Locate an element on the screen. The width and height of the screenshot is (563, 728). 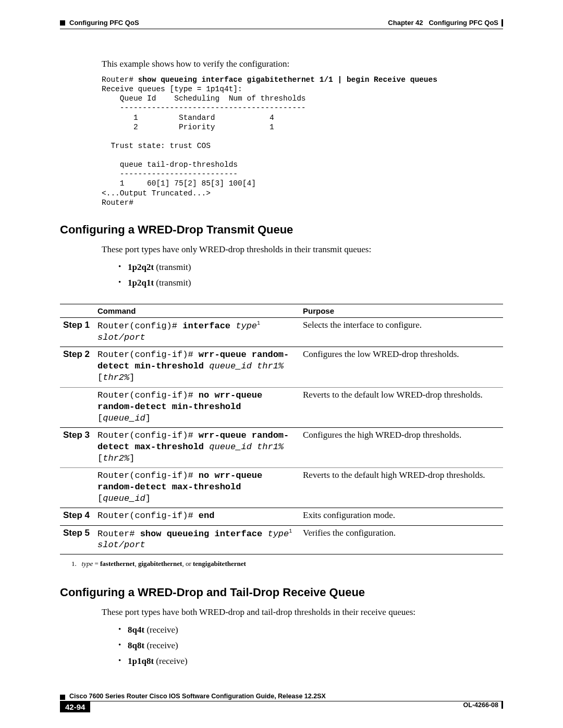
cli-output: Router# show queueing interface gigabite… is located at coordinates (302, 141).